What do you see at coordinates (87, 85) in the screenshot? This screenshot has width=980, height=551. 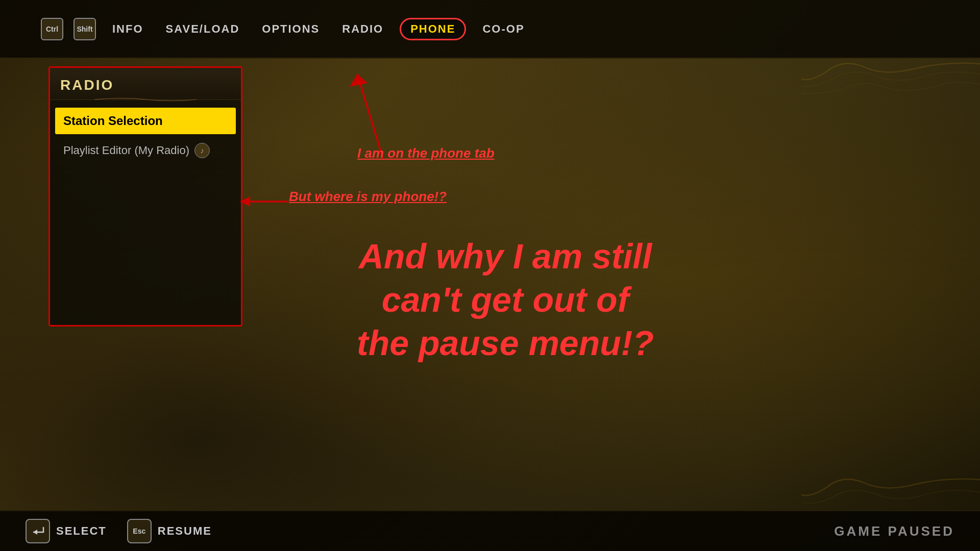 I see `radio-panel-title: RADIO` at bounding box center [87, 85].